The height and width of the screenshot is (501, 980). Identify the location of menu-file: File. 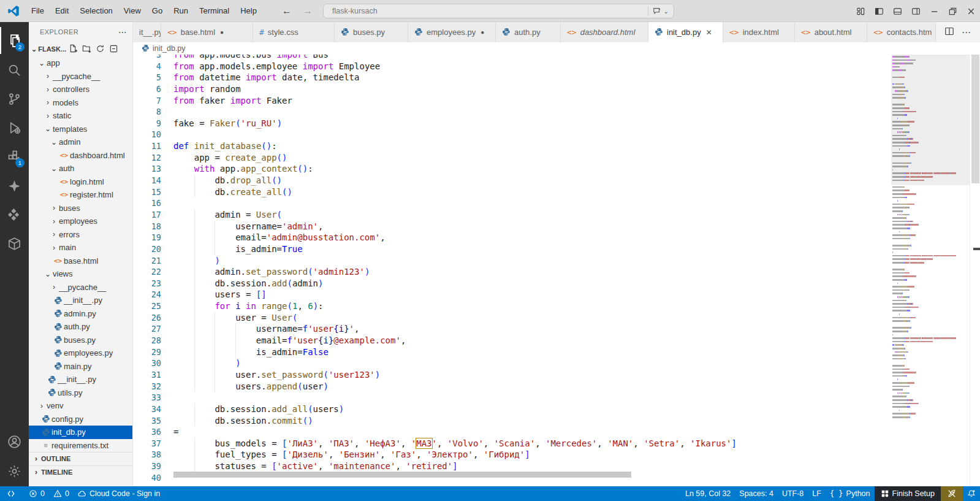
(38, 11).